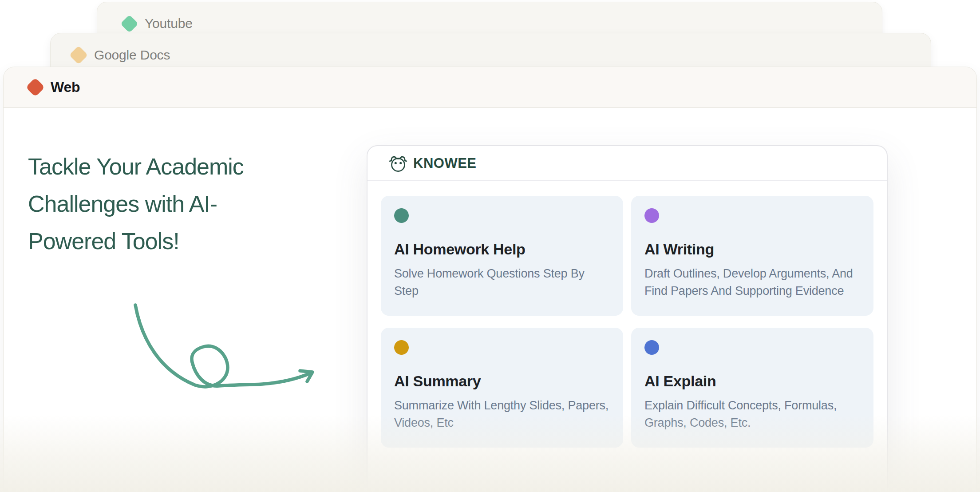 The image size is (980, 492). Describe the element at coordinates (502, 282) in the screenshot. I see `card-description: Solve Homework Questions Step By Step` at that location.